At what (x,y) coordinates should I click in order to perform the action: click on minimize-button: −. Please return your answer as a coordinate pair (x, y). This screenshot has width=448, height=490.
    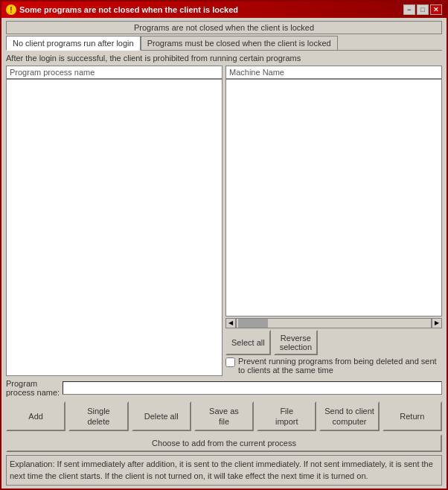
    Looking at the image, I should click on (409, 10).